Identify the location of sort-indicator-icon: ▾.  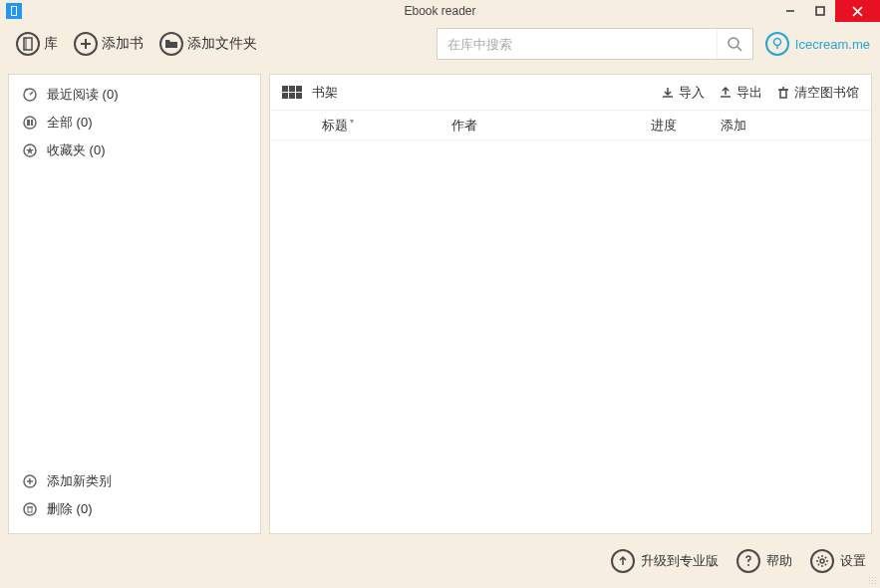
(352, 122).